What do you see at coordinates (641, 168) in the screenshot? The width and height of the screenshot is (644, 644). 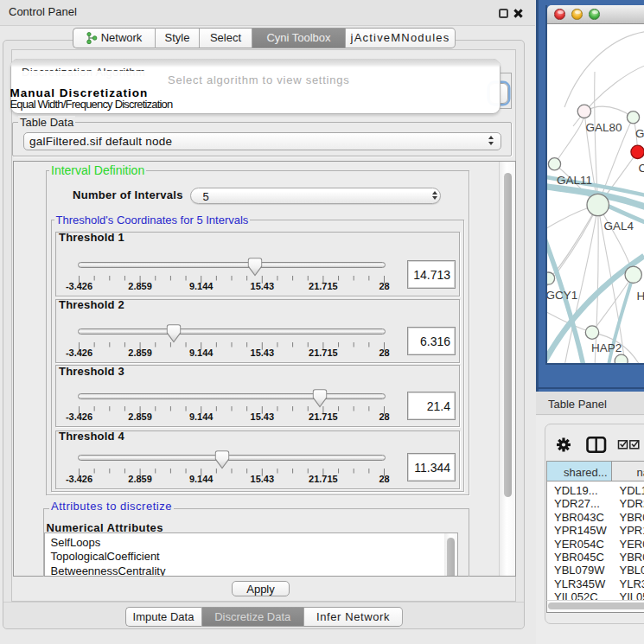 I see `svg-text: C` at bounding box center [641, 168].